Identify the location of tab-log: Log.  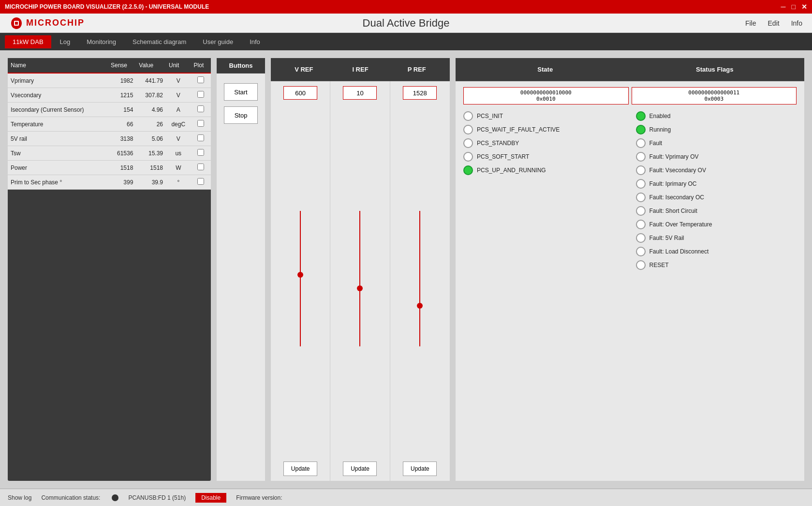
(65, 42).